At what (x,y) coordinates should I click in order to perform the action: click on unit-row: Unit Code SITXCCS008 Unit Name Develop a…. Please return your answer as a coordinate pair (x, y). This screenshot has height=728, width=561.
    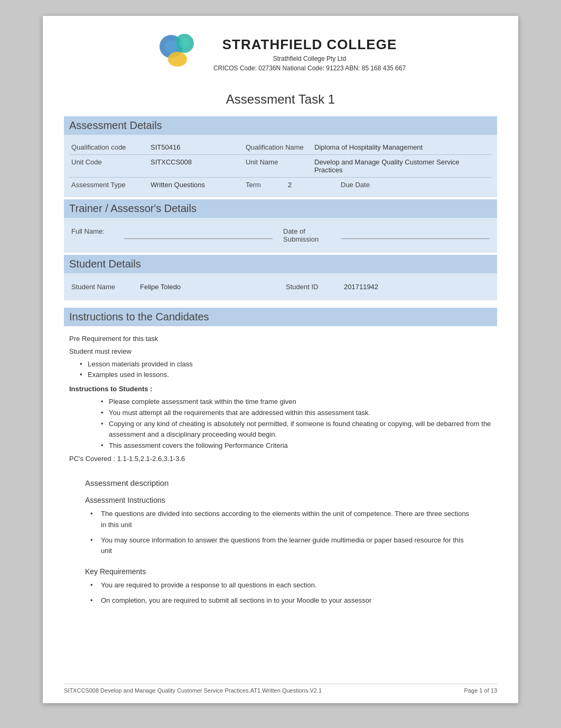
    Looking at the image, I should click on (280, 166).